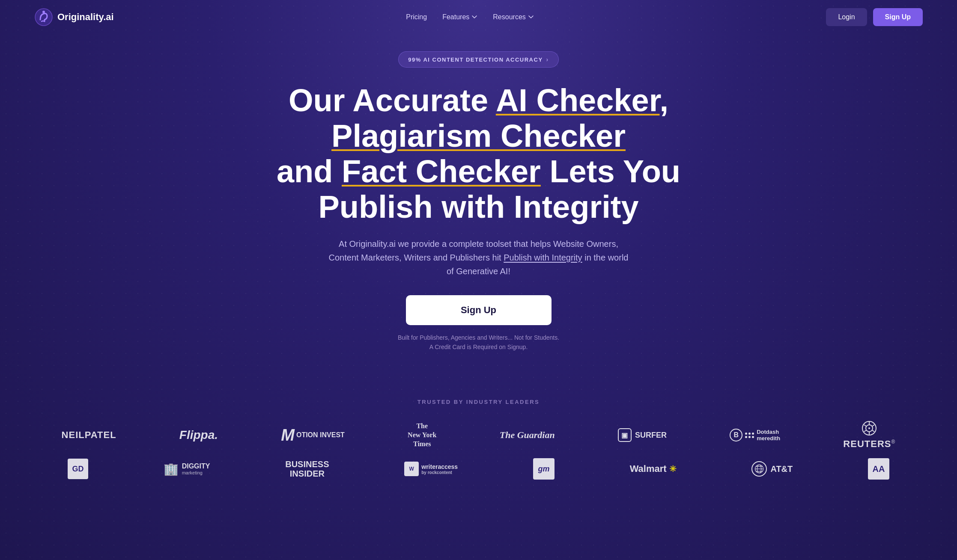 This screenshot has width=957, height=560. Describe the element at coordinates (759, 469) in the screenshot. I see `att-globe-icon` at that location.